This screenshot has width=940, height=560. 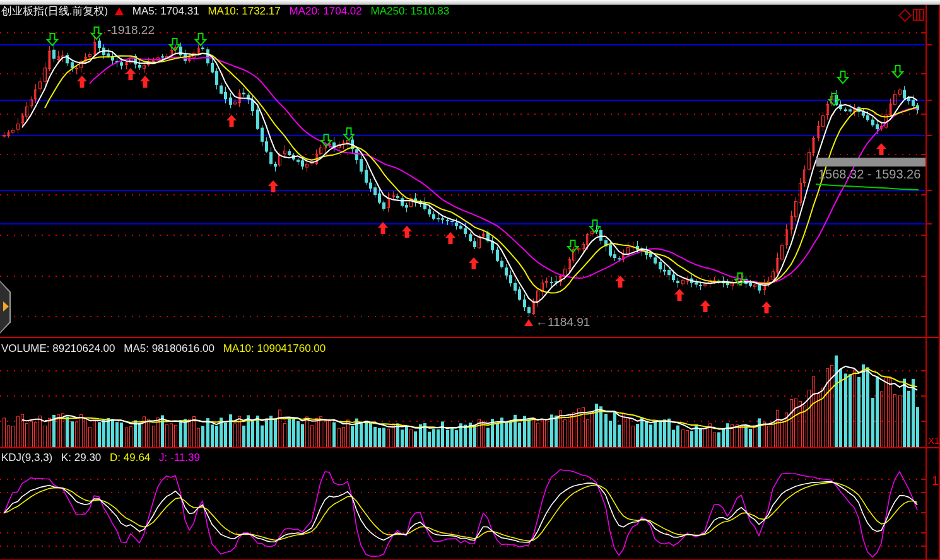 What do you see at coordinates (26, 458) in the screenshot?
I see `kdj-name: KDJ(9,3,3)` at bounding box center [26, 458].